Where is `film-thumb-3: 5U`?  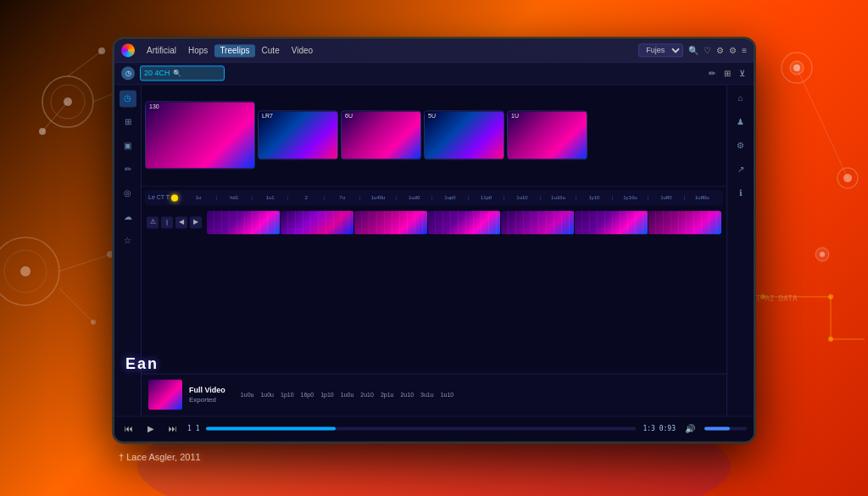 film-thumb-3: 5U is located at coordinates (465, 135).